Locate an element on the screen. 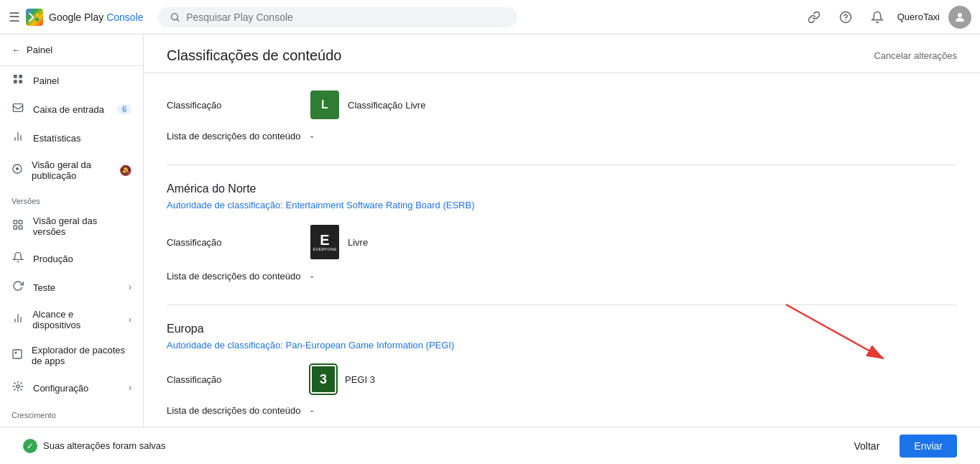 This screenshot has height=464, width=980. sidebar-item-estatisticas: Estatísticas is located at coordinates (72, 138).